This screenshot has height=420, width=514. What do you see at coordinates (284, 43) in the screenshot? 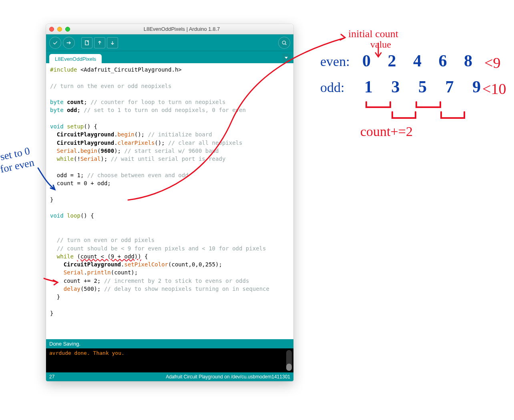
I see `serial-monitor-button` at bounding box center [284, 43].